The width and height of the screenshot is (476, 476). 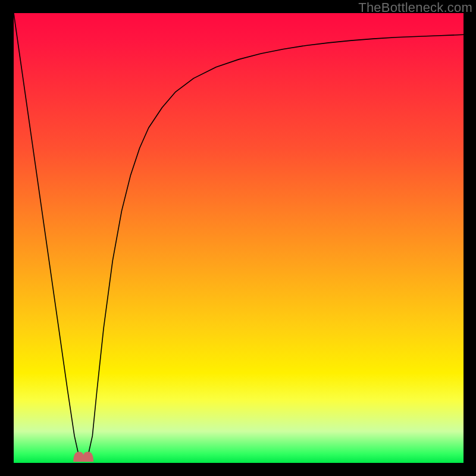 I want to click on valley-marker, so click(x=83, y=457).